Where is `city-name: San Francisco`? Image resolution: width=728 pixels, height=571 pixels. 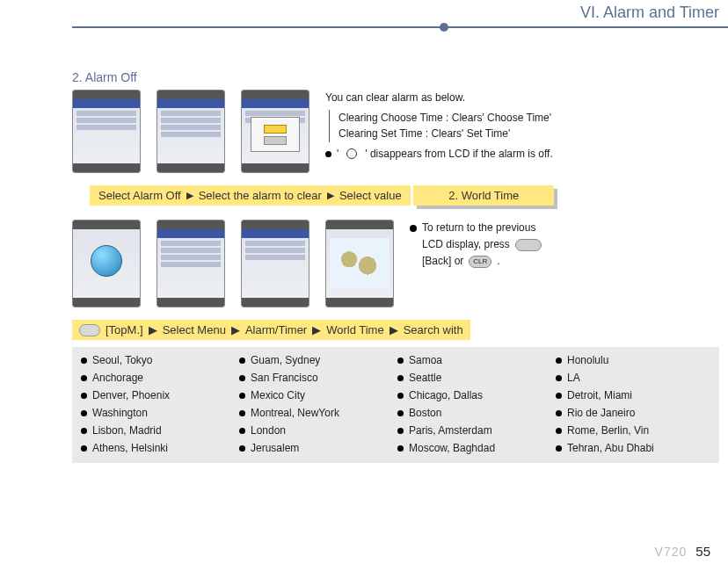
city-name: San Francisco is located at coordinates (285, 378).